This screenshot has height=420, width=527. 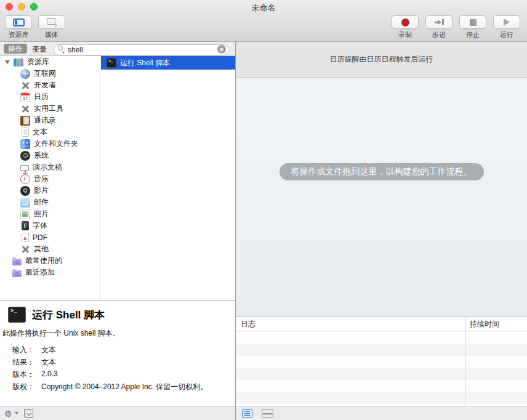 What do you see at coordinates (39, 49) in the screenshot?
I see `tab-variables: 变量` at bounding box center [39, 49].